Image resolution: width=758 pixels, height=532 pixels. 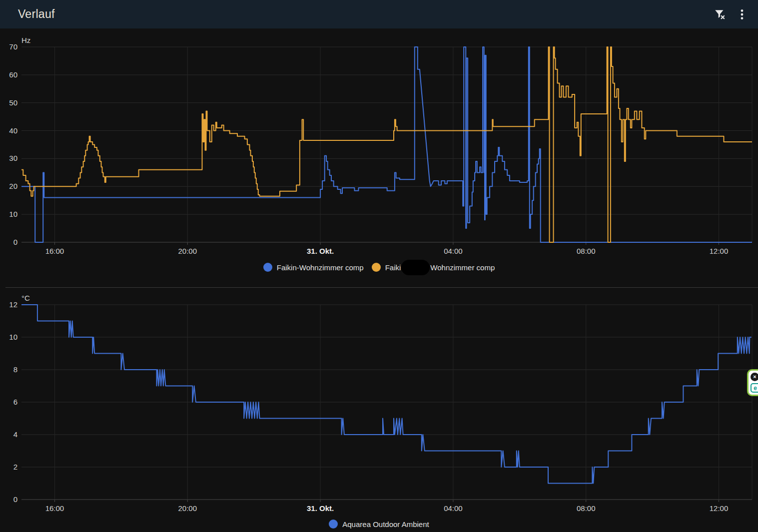 What do you see at coordinates (13, 131) in the screenshot?
I see `y-tick-label: 40` at bounding box center [13, 131].